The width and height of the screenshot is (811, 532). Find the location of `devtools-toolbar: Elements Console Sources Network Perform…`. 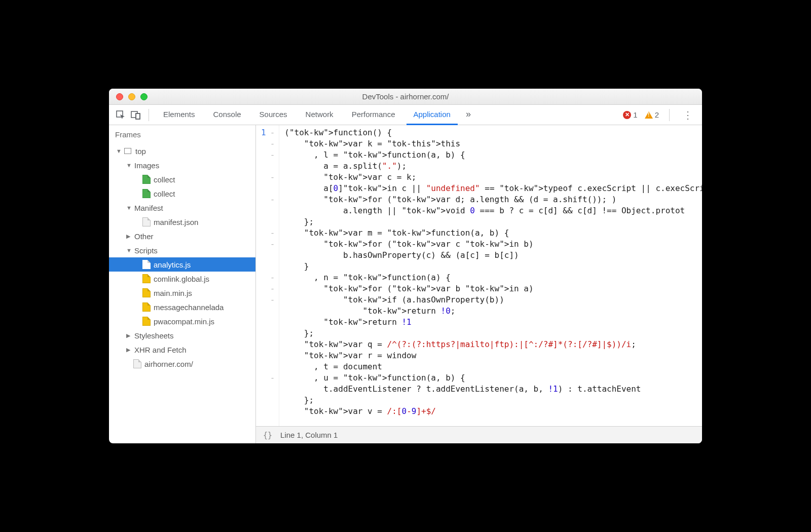

devtools-toolbar: Elements Console Sources Network Perform… is located at coordinates (406, 115).